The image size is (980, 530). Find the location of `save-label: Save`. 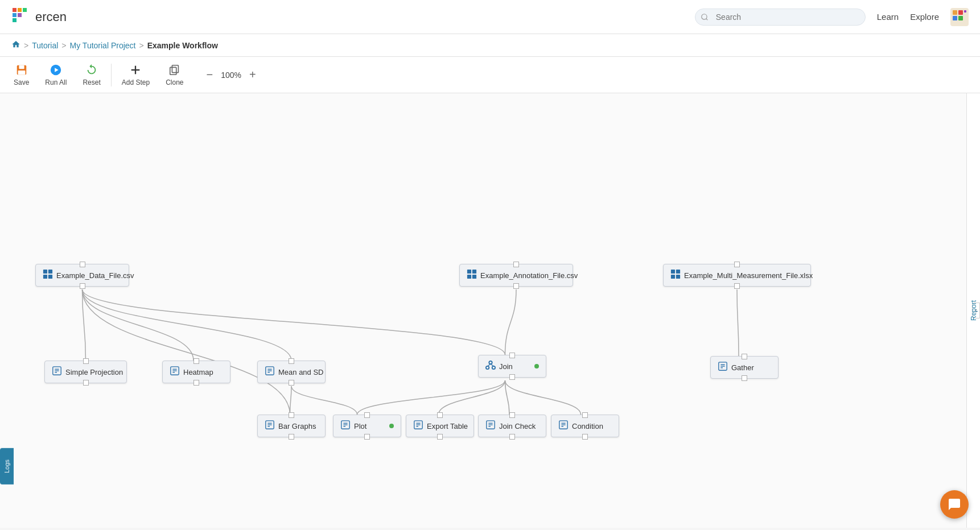

save-label: Save is located at coordinates (22, 82).